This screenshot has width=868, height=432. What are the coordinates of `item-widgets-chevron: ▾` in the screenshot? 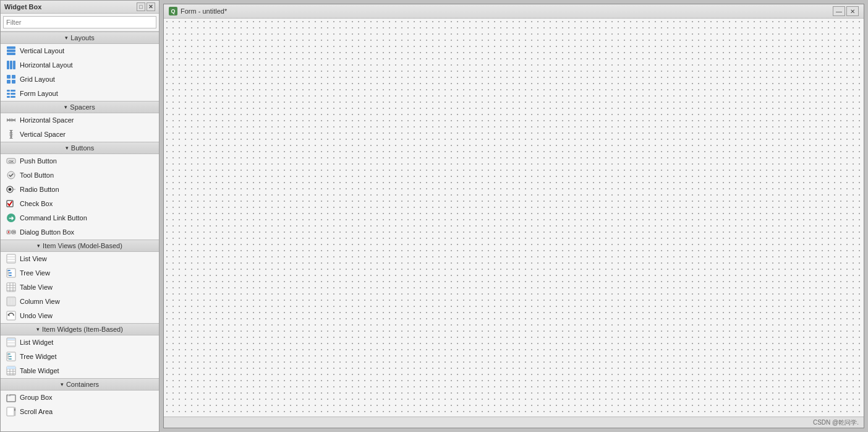 It's located at (38, 329).